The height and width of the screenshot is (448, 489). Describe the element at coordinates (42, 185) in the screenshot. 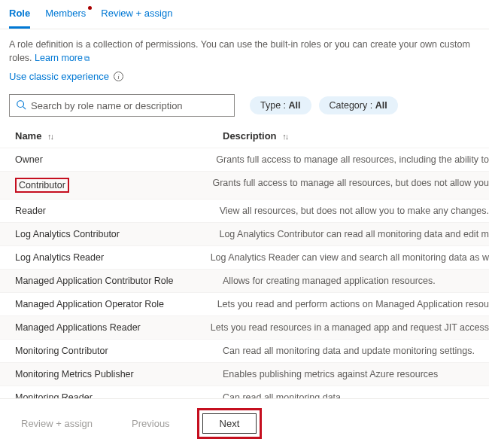

I see `highlight-box: Contributor` at that location.